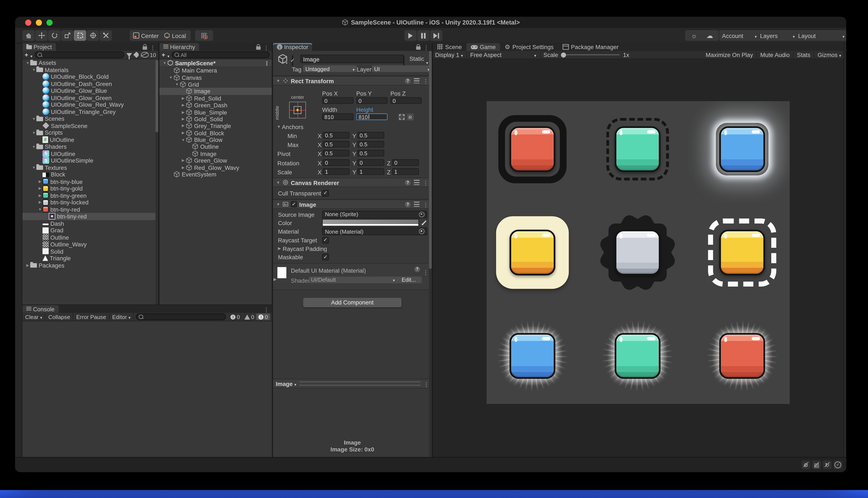 The height and width of the screenshot is (498, 868). Describe the element at coordinates (216, 167) in the screenshot. I see `hierarchy-item: ▶ Red_Glow_Wavy` at that location.